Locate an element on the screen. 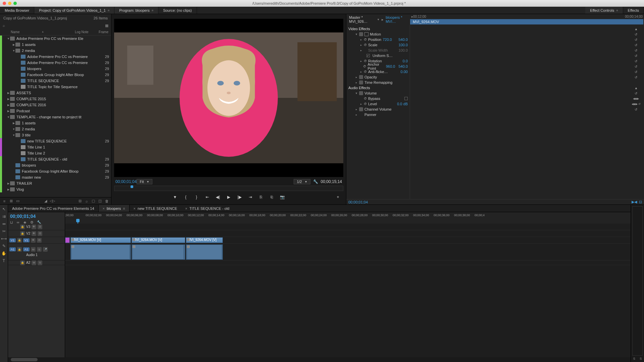  time-remapping-effect: Time Remapping is located at coordinates (379, 82).